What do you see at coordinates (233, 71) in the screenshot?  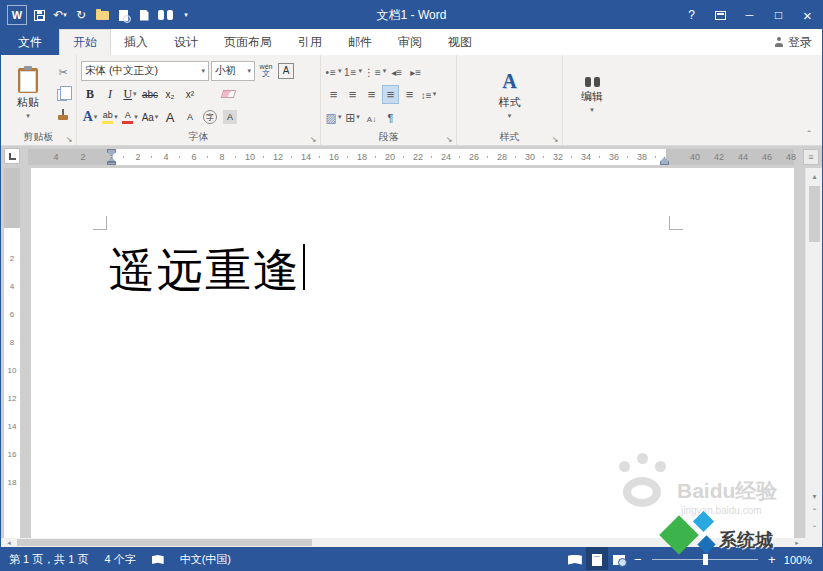 I see `font-size-combo: 小初` at bounding box center [233, 71].